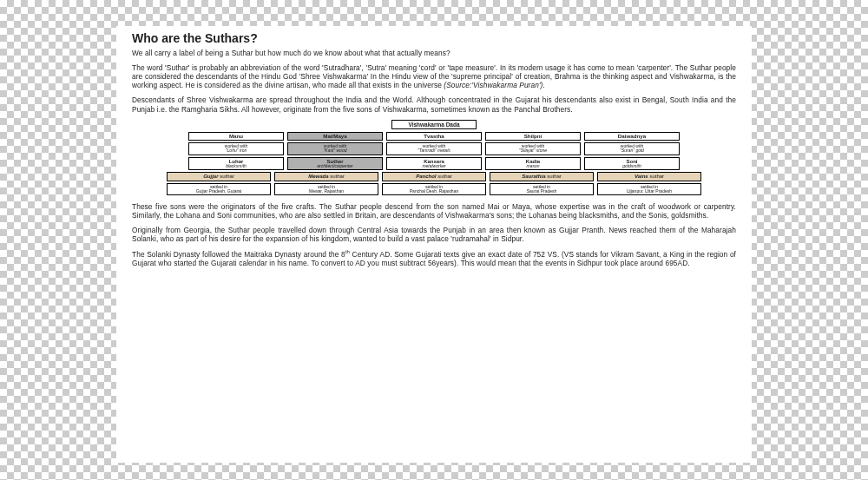 The image size is (868, 480). What do you see at coordinates (219, 176) in the screenshot?
I see `suthar-group-cell: Gujjar suthar` at bounding box center [219, 176].